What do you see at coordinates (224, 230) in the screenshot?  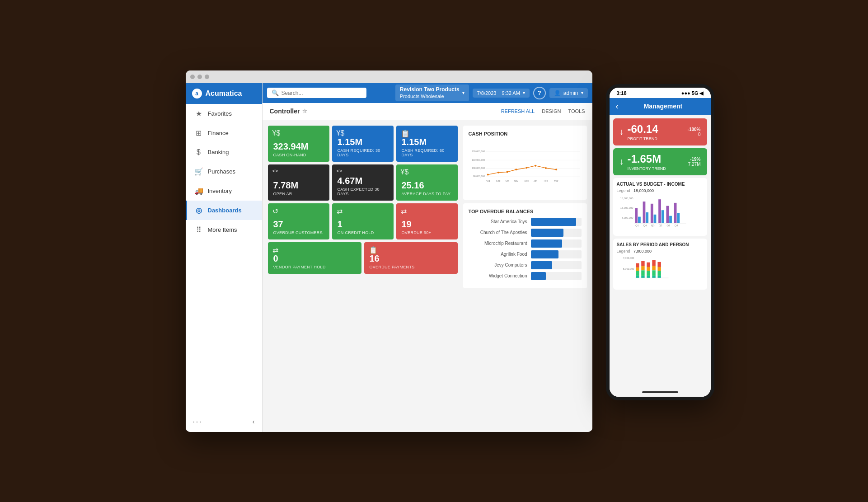 I see `sidebar-item-more: ⠿ More Items` at bounding box center [224, 230].